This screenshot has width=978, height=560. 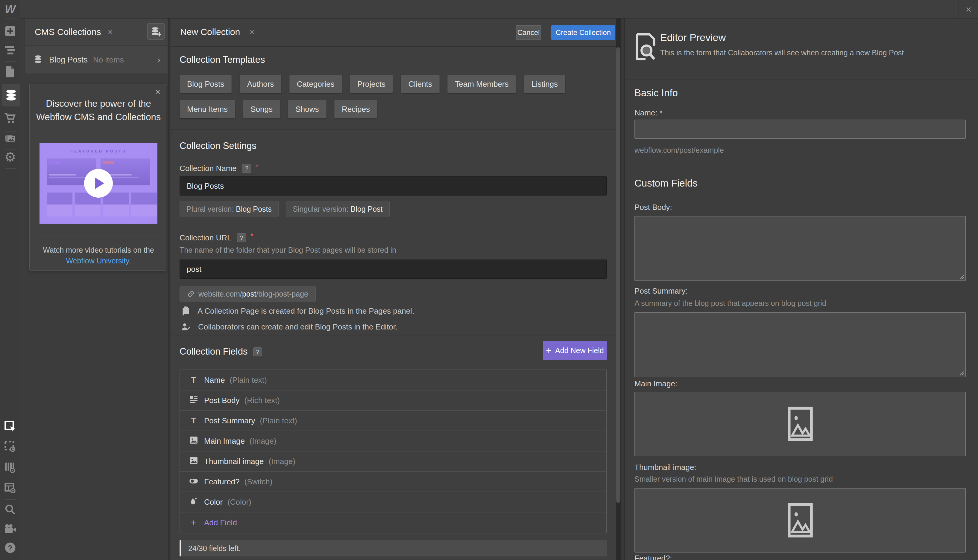 I want to click on field-name: Main Image, so click(x=224, y=441).